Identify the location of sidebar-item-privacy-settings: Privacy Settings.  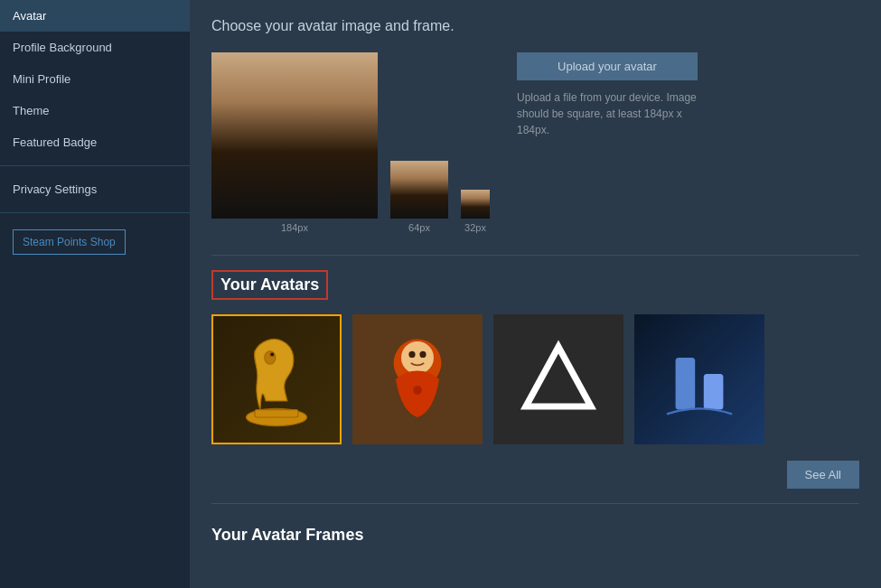
(95, 190).